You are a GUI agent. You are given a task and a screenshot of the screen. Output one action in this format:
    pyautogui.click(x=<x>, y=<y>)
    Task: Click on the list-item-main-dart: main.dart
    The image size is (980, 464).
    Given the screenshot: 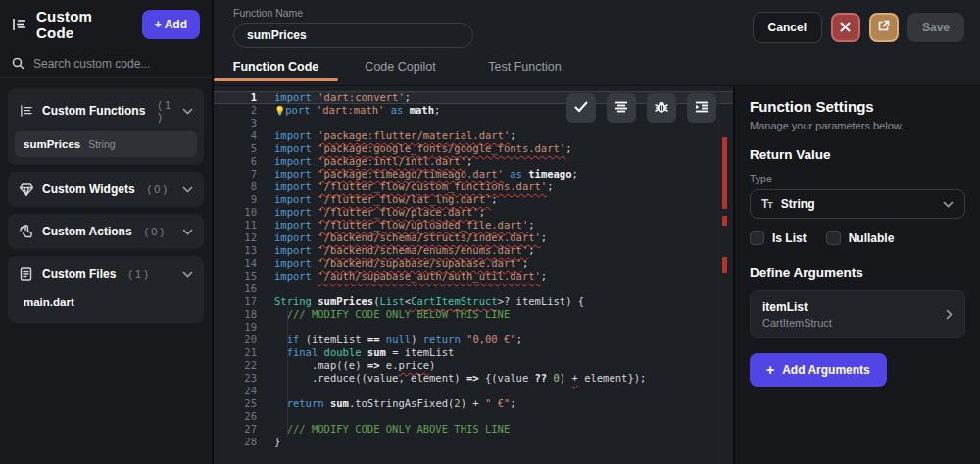 What is the action you would take?
    pyautogui.click(x=106, y=302)
    